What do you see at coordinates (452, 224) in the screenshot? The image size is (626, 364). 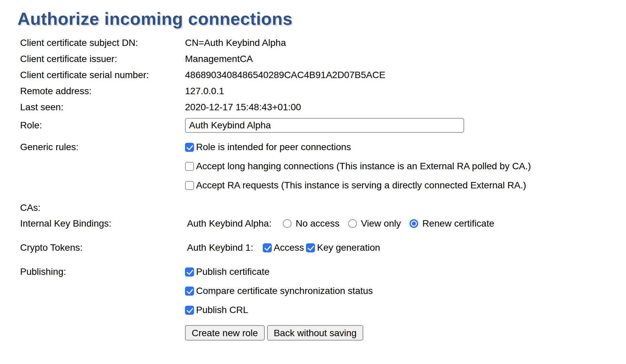 I see `radio-item-renew-certificate: Renew certificate` at bounding box center [452, 224].